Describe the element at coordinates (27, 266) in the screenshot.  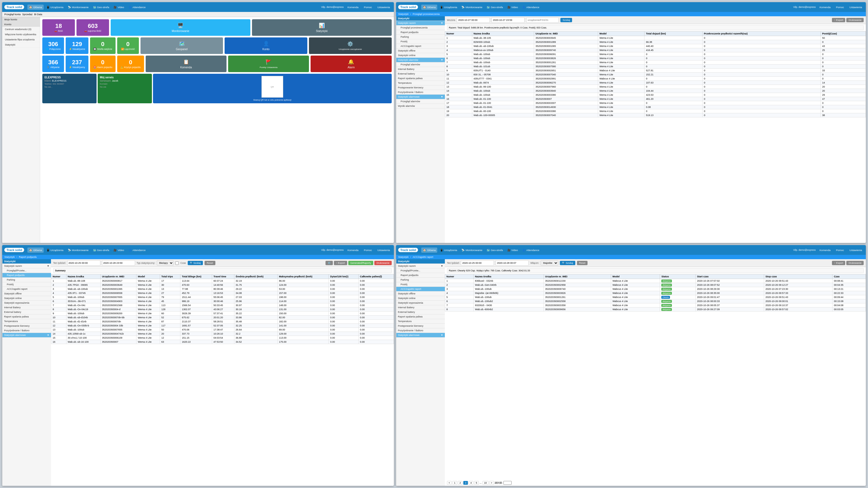
I see `bl-razem: Statystyki razem ▼` at that location.